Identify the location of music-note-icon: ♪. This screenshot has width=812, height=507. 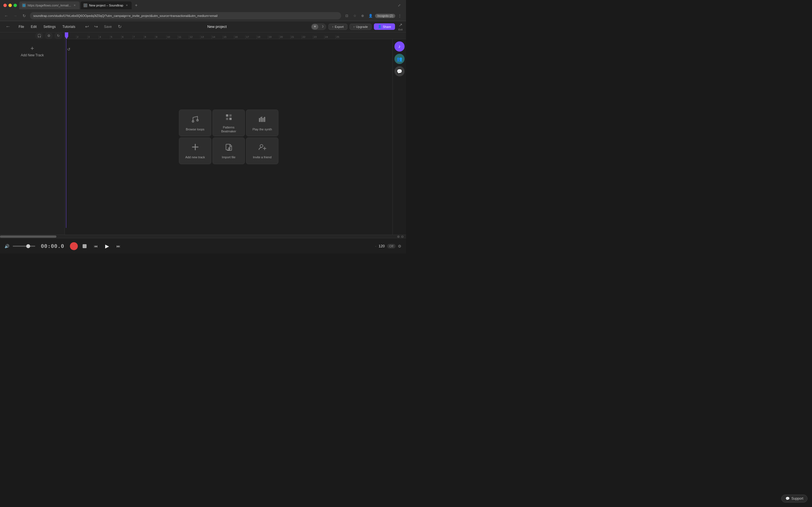
(400, 46).